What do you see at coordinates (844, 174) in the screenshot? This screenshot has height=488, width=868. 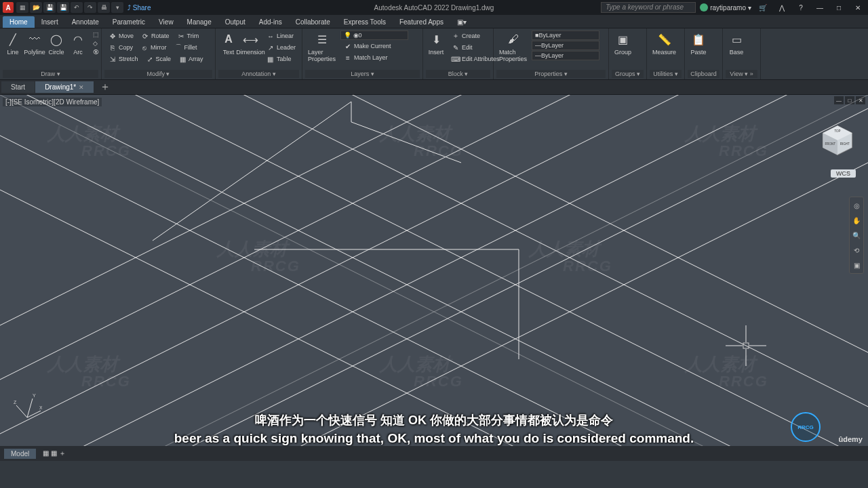 I see `wcs-badge: WCS` at bounding box center [844, 174].